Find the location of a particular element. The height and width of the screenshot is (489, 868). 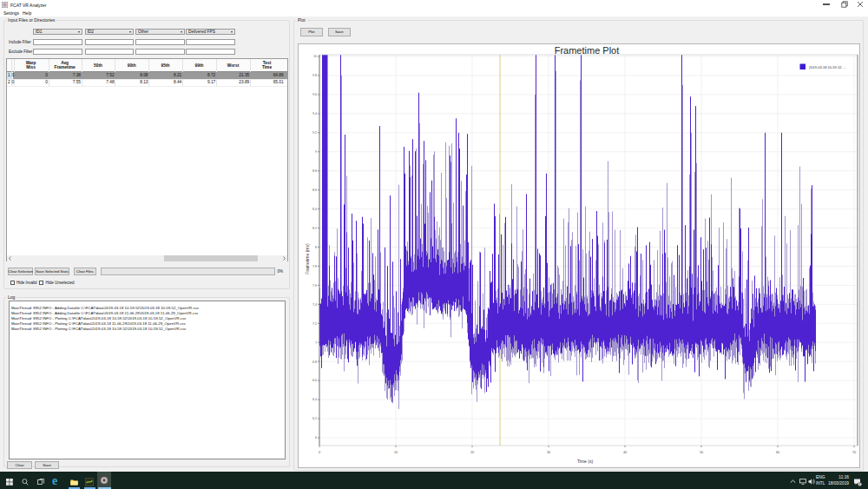

svg-text: 40 is located at coordinates (625, 453).